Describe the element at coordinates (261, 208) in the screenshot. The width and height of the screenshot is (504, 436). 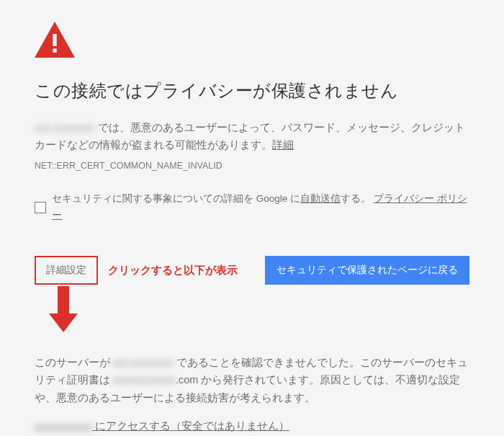
I see `optin-text: セキュリティに関する事象についての詳細を Google に自動送信する。 プライ…` at that location.